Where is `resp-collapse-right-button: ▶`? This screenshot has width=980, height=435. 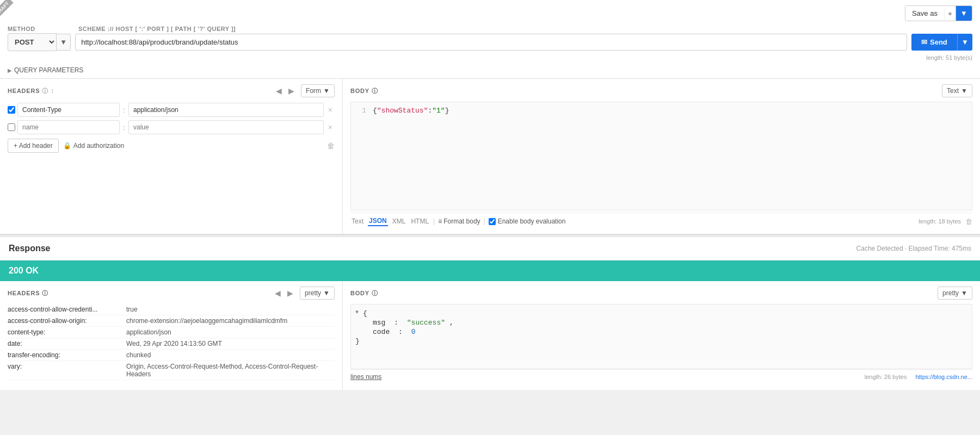 resp-collapse-right-button: ▶ is located at coordinates (291, 293).